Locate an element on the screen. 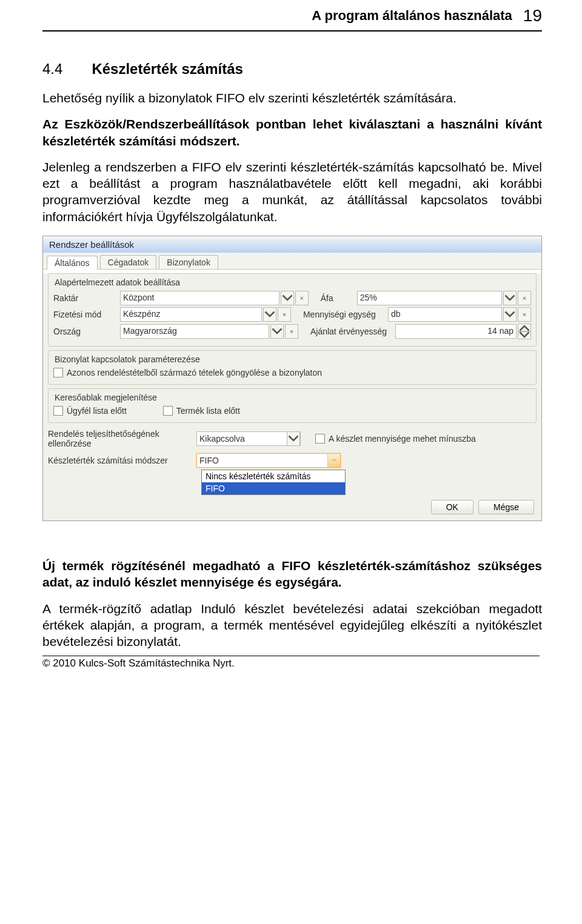 The width and height of the screenshot is (582, 924). label-afa: Áfa is located at coordinates (339, 298).